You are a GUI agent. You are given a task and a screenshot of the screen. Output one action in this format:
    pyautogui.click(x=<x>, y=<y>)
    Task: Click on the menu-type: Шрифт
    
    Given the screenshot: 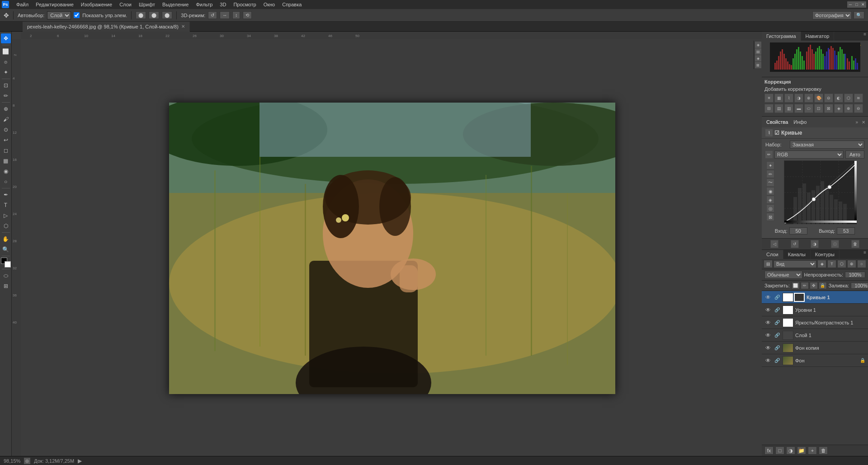 What is the action you would take?
    pyautogui.click(x=147, y=5)
    